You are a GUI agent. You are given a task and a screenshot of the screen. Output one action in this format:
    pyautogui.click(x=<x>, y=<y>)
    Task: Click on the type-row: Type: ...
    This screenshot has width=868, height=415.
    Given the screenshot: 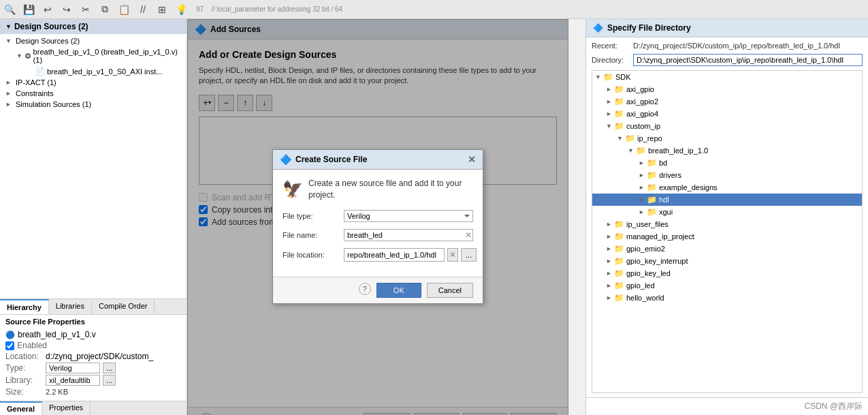 What is the action you would take?
    pyautogui.click(x=93, y=368)
    